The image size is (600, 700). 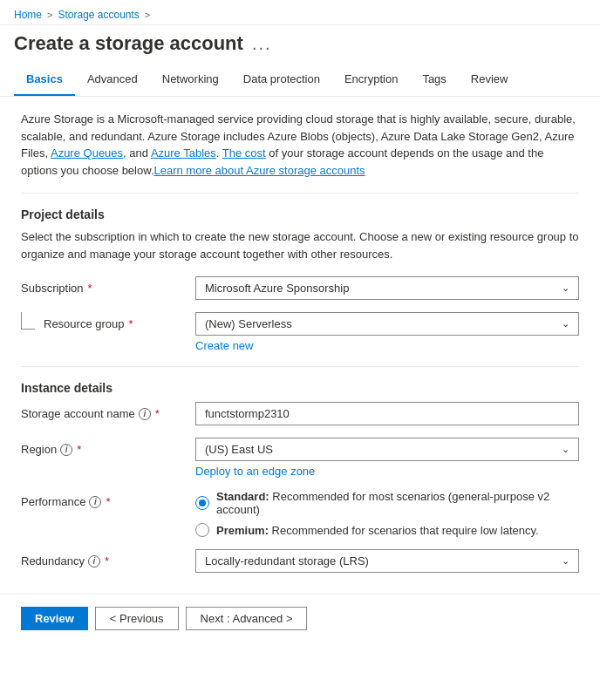 I want to click on project-details-desc: Select the subscription in which to crea…, so click(x=300, y=246).